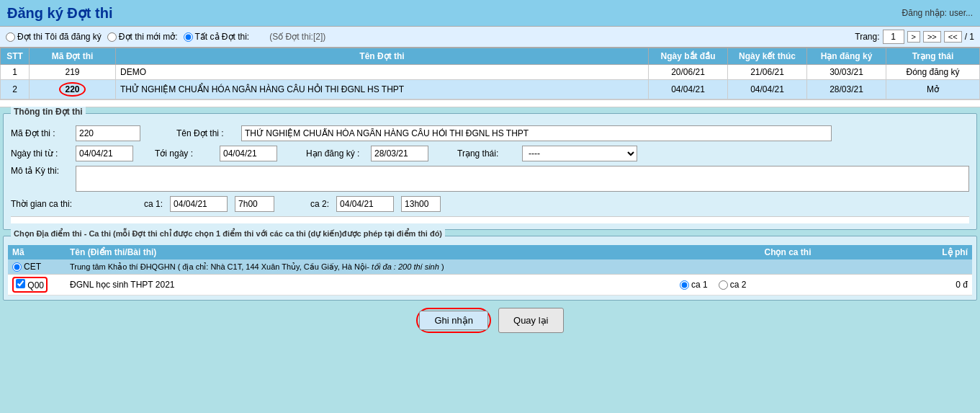  What do you see at coordinates (184, 154) in the screenshot?
I see `toi-ngay-label: Tới ngày :` at bounding box center [184, 154].